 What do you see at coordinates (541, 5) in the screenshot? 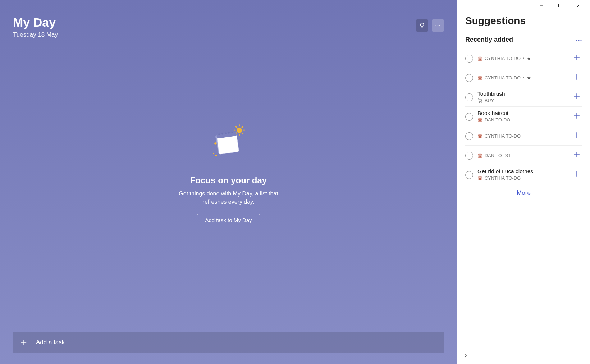
I see `minimize-icon` at bounding box center [541, 5].